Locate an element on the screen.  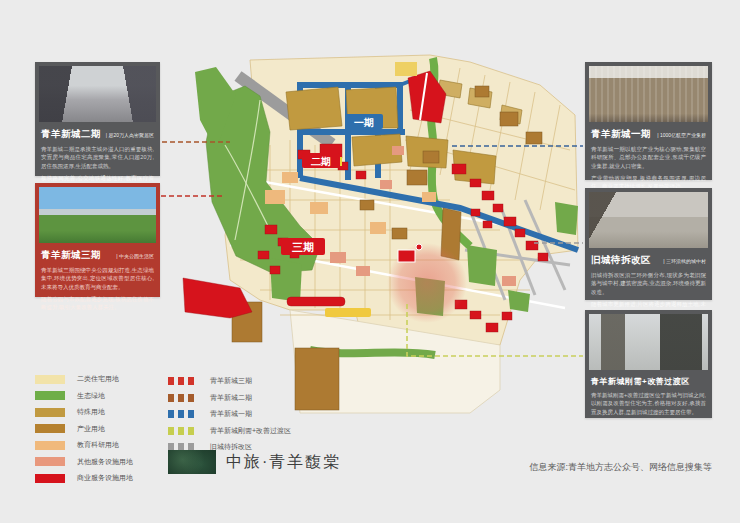
card-phase1-paragraph: 青羊新城一期以航空产业为核心驱动,聚集航空科研院所、总部办公及配套企业,形成千亿… is located at coordinates (648, 158).